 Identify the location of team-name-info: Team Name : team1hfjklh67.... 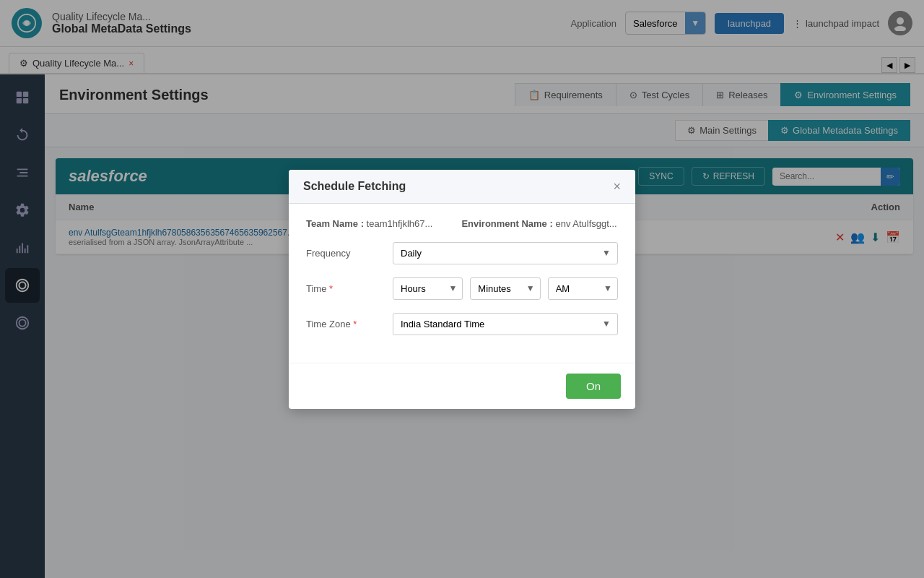
(370, 224).